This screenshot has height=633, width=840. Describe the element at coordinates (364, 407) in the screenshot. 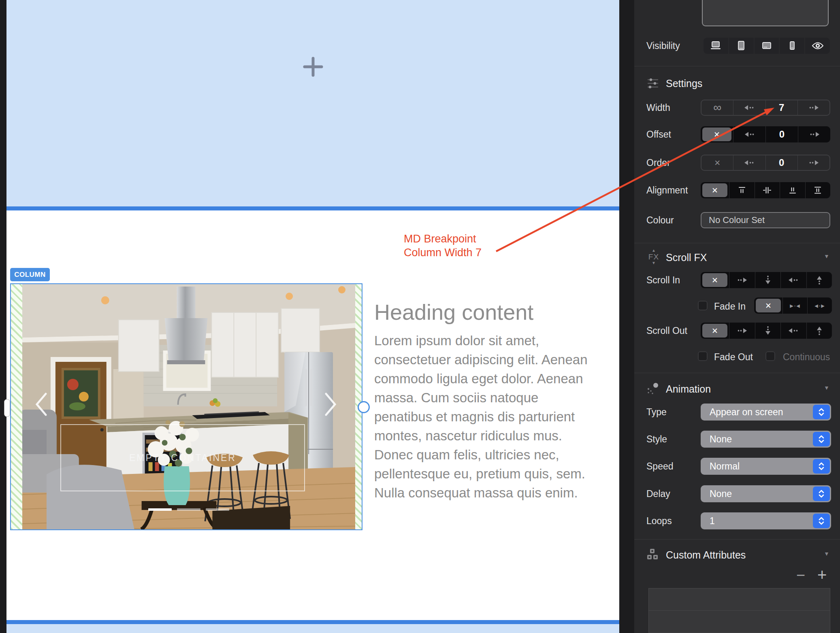

I see `column-resize-handle` at that location.